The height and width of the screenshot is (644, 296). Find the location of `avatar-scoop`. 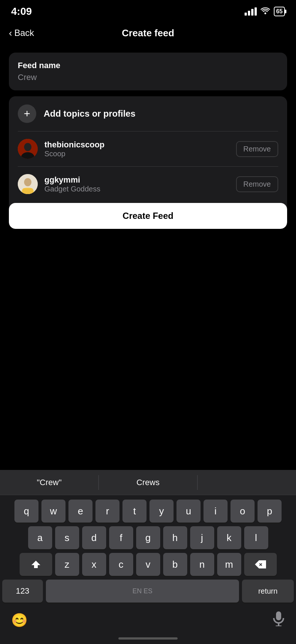

avatar-scoop is located at coordinates (28, 149).